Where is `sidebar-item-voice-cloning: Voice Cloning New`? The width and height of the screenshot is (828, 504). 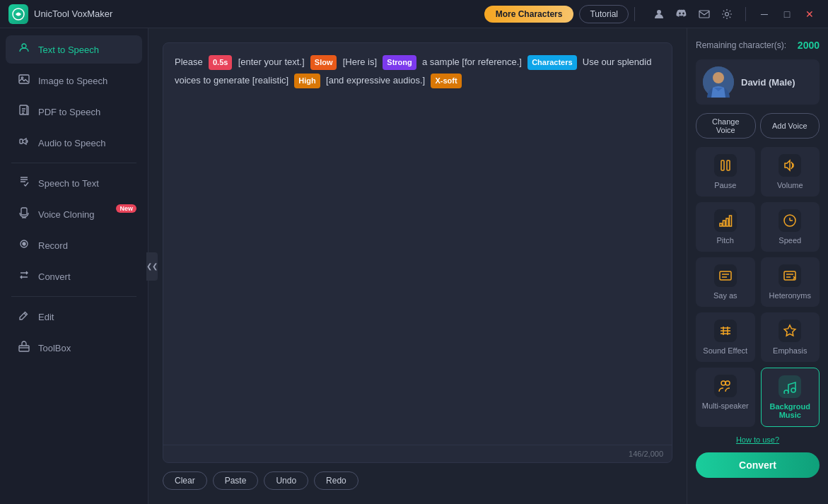 sidebar-item-voice-cloning: Voice Cloning New is located at coordinates (74, 214).